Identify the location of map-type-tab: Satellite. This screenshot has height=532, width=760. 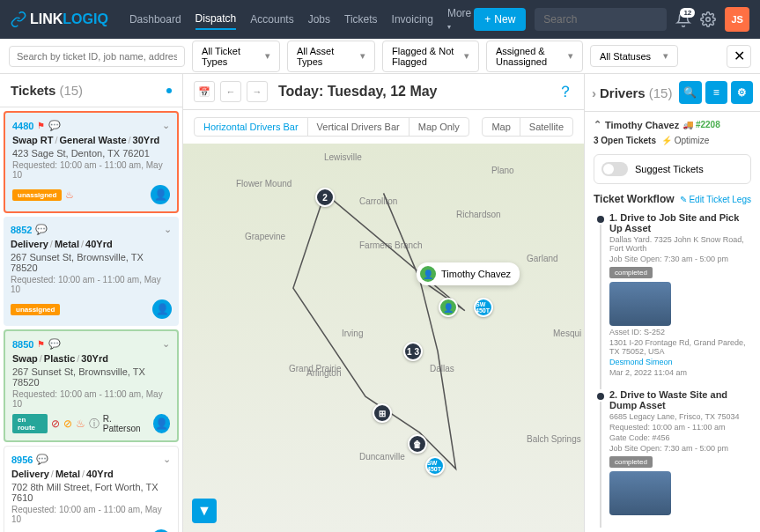
(546, 127).